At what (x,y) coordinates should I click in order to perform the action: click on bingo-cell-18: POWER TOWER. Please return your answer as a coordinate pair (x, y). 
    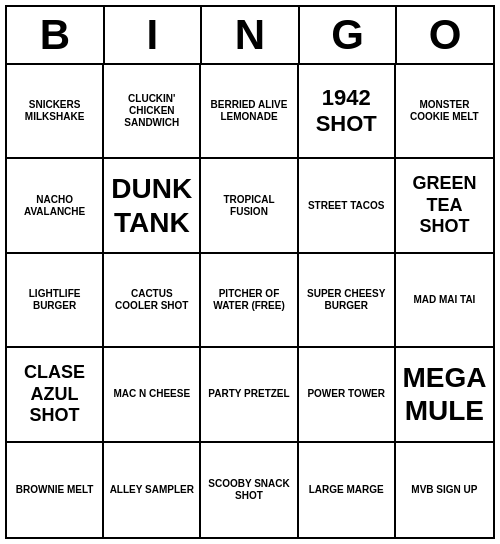
    Looking at the image, I should click on (348, 395).